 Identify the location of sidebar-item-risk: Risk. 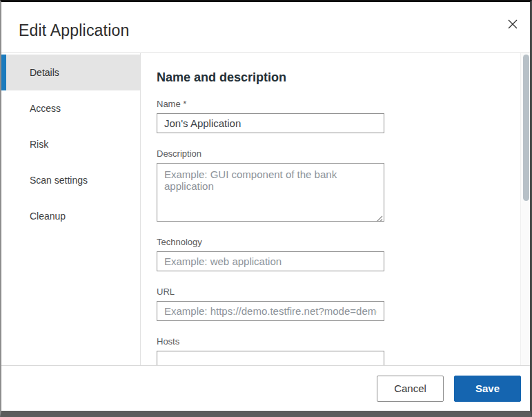
(70, 144).